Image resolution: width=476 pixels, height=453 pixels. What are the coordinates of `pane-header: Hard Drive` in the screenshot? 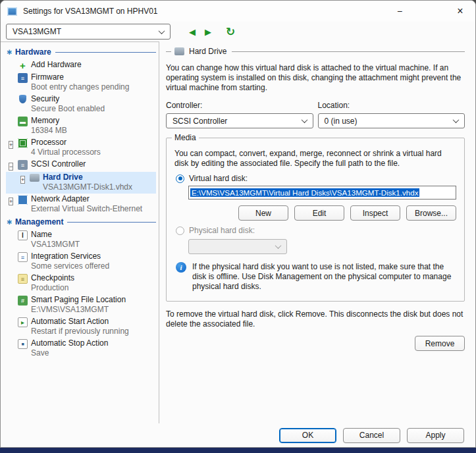 It's located at (315, 51).